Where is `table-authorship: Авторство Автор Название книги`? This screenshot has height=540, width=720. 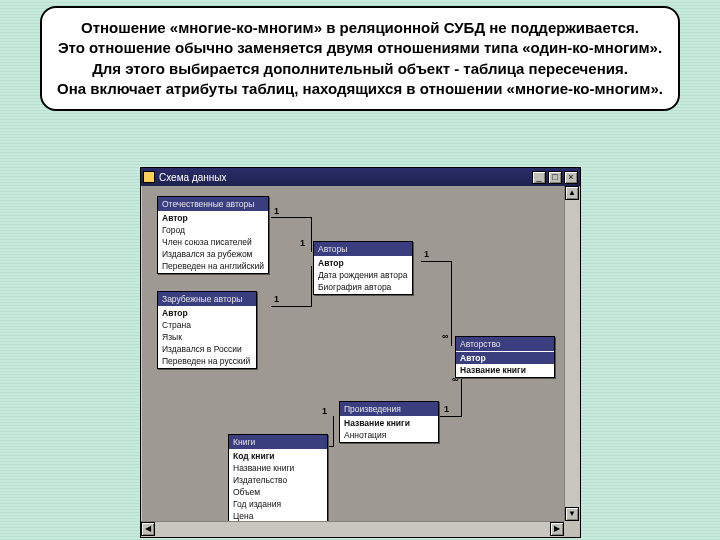 table-authorship: Авторство Автор Название книги is located at coordinates (505, 357).